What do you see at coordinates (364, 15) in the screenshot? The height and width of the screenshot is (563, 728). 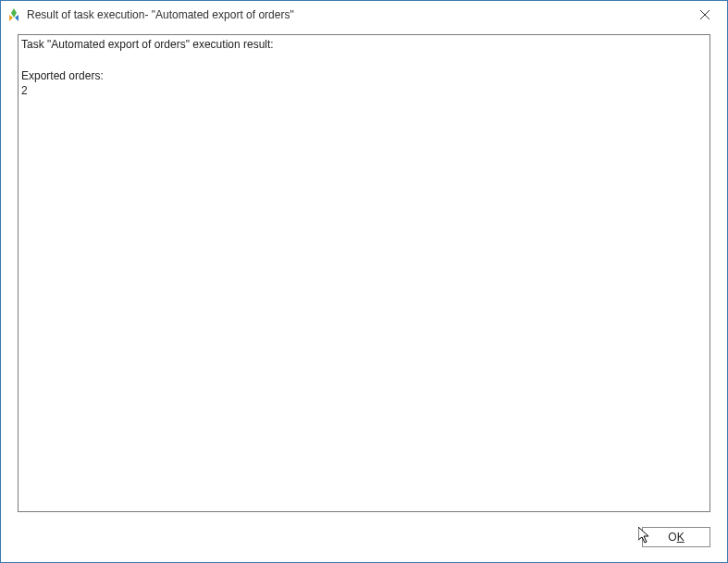 I see `titlebar: Result of task execution- "Automated exp…` at bounding box center [364, 15].